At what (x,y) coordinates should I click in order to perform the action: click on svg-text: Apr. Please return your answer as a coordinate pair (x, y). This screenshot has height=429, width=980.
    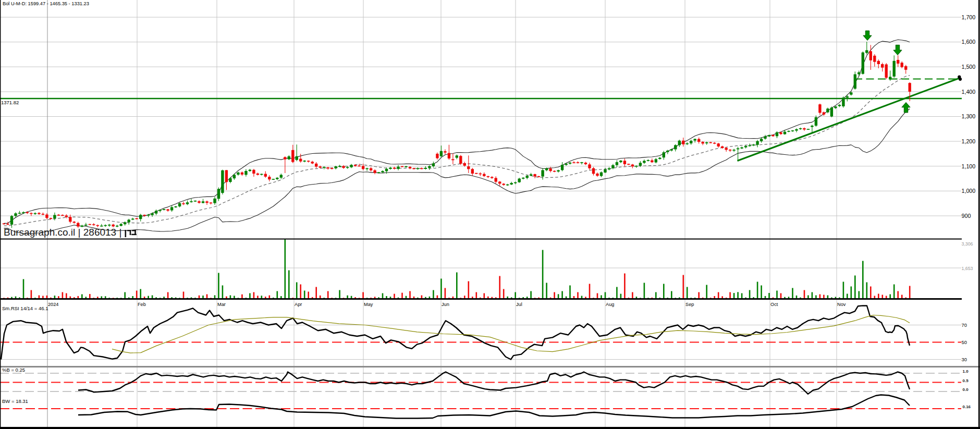
    Looking at the image, I should click on (298, 304).